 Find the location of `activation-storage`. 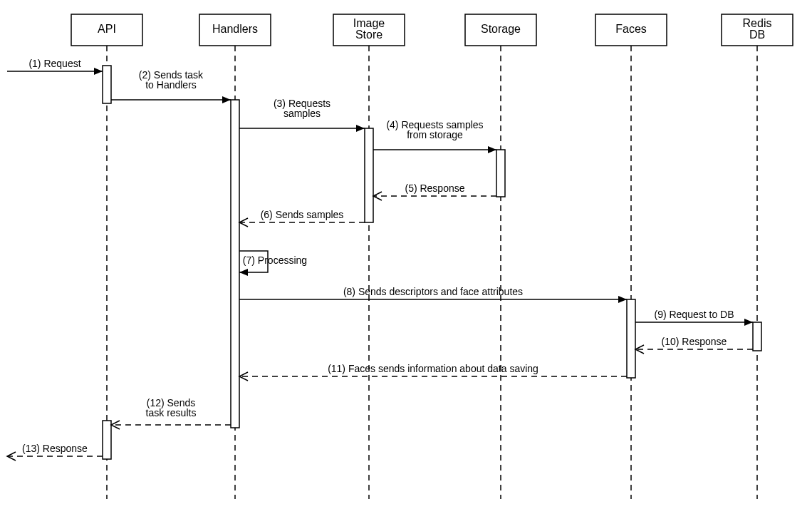

activation-storage is located at coordinates (501, 173).